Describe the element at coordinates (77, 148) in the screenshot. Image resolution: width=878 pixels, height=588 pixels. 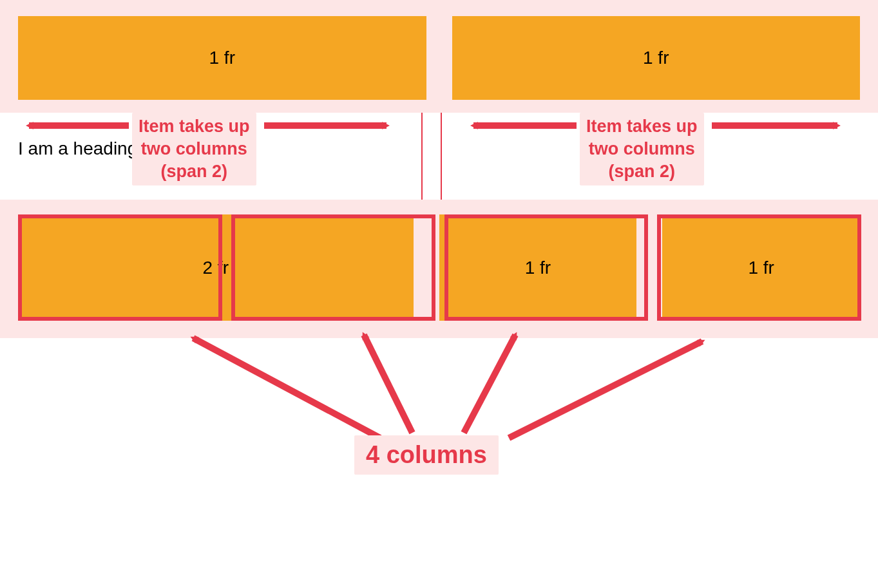
I see `heading-text: I am a heading` at that location.